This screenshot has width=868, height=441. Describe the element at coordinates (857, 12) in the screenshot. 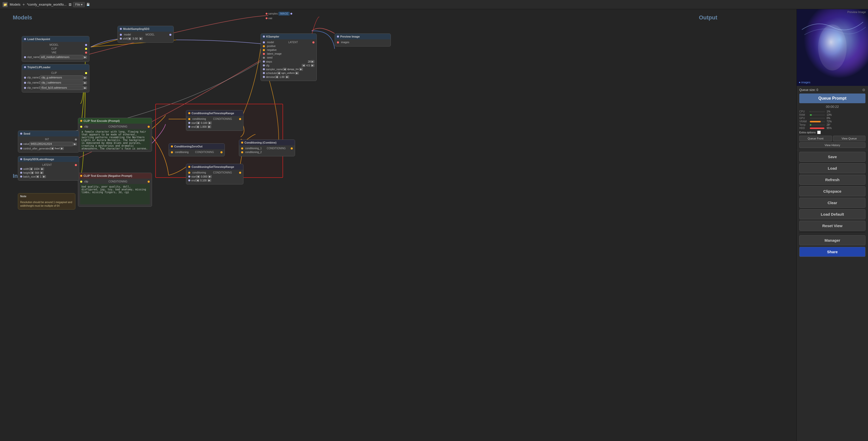

I see `preview-title: Preview Image` at that location.